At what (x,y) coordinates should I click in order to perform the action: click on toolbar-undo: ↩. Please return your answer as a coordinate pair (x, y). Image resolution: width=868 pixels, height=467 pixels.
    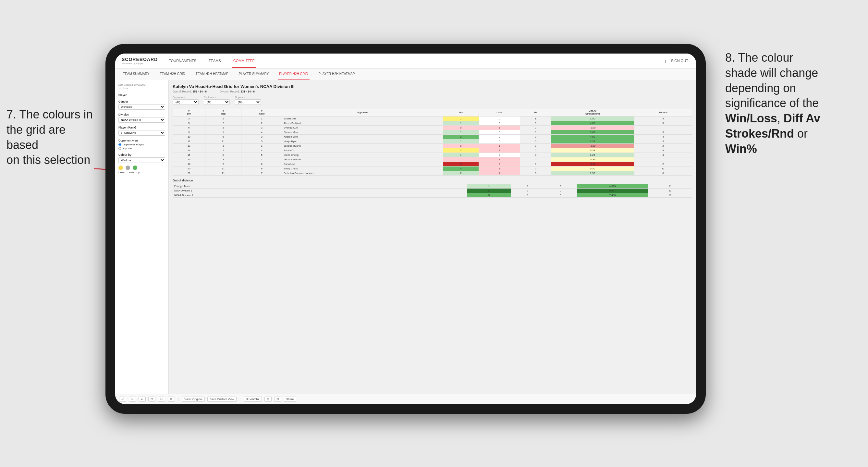
    Looking at the image, I should click on (123, 399).